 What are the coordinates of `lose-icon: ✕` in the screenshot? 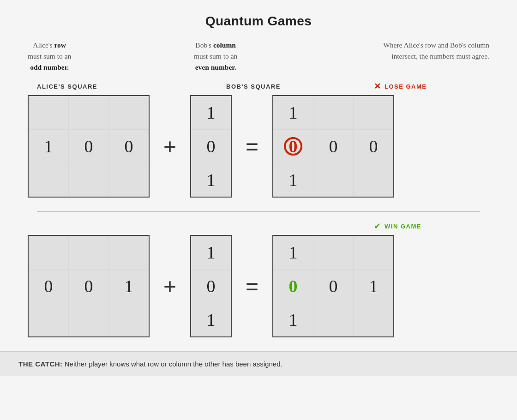 It's located at (378, 86).